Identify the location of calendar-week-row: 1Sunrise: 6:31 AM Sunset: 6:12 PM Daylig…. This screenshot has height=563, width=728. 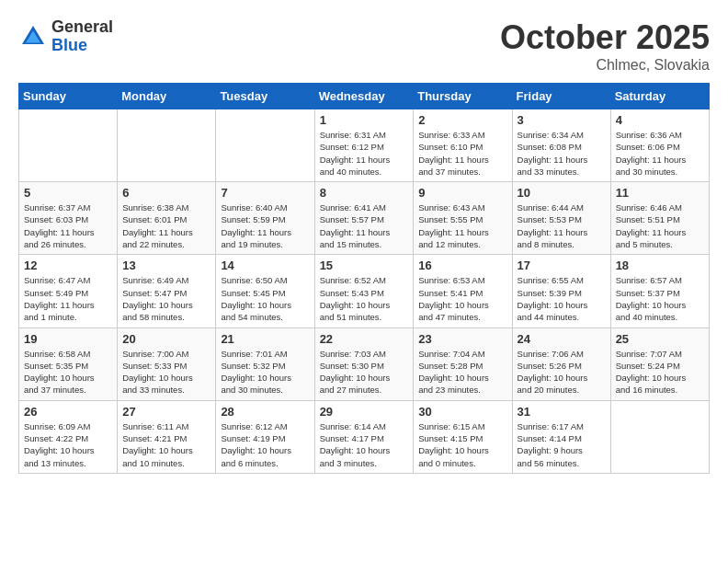
(364, 145).